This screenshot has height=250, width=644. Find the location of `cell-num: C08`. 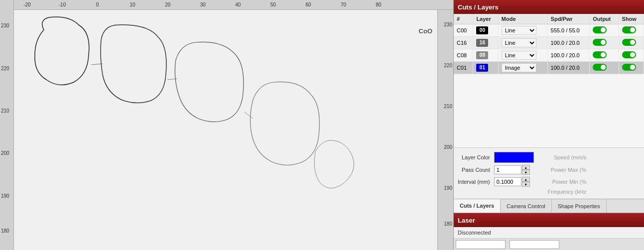

cell-num: C08 is located at coordinates (463, 56).